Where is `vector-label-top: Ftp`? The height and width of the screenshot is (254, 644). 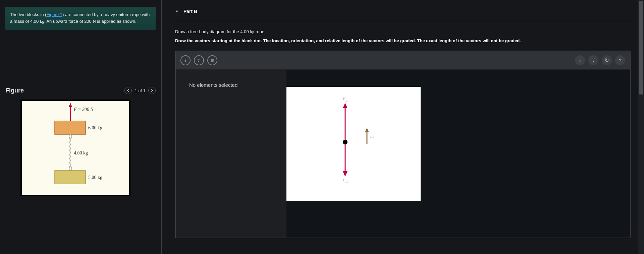 vector-label-top: Ftp is located at coordinates (345, 99).